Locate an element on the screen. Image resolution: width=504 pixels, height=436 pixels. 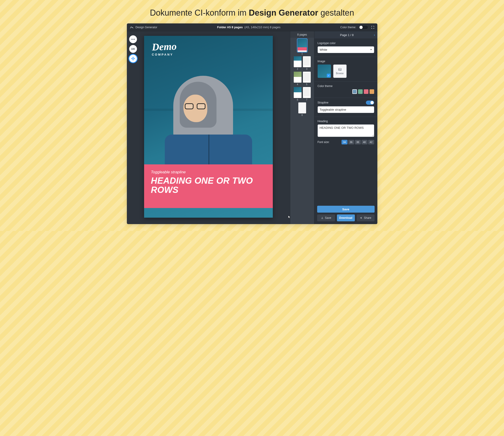
logotype-color-label: Logotype color is located at coordinates (346, 43).